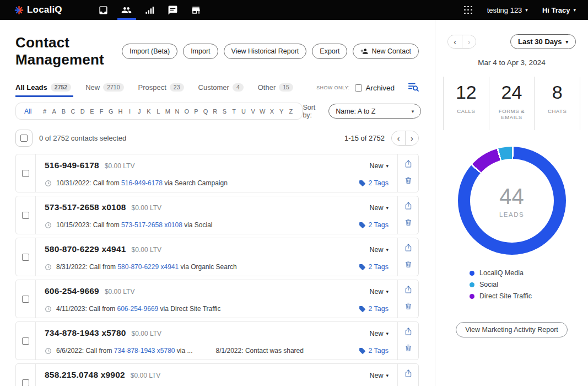 This screenshot has height=386, width=588. I want to click on apps-grid-icon, so click(468, 10).